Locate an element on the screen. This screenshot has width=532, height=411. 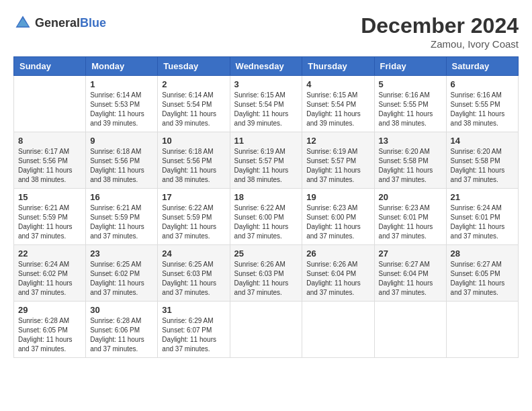
day-number: 17 is located at coordinates (193, 197).